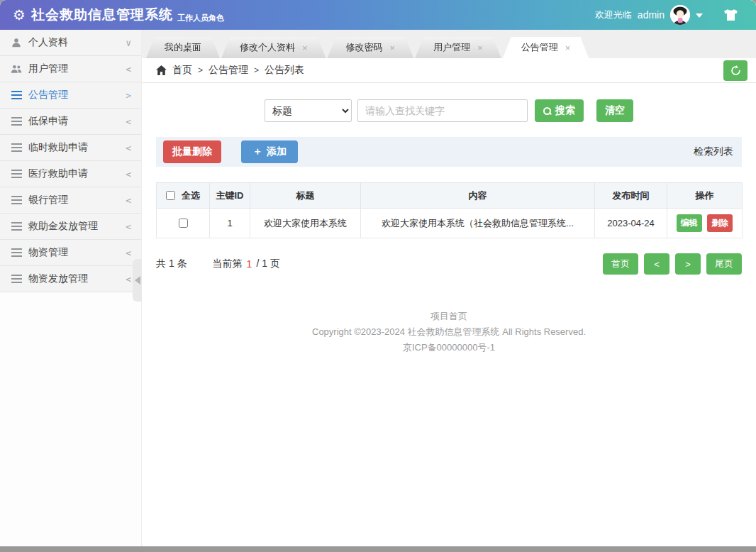  Describe the element at coordinates (443, 111) in the screenshot. I see `search-input` at that location.